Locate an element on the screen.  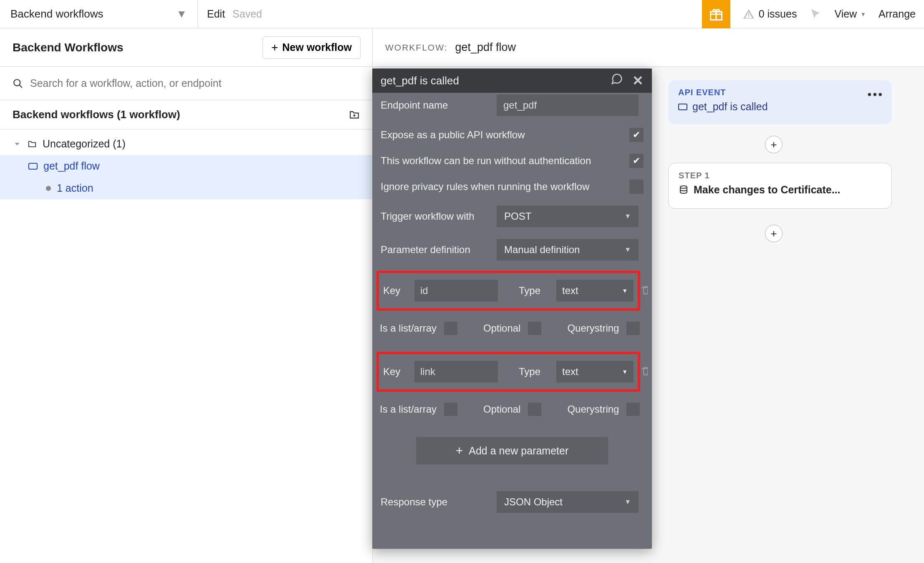
tree-item-get-pdf-flow: get_pdf flow is located at coordinates (186, 166).